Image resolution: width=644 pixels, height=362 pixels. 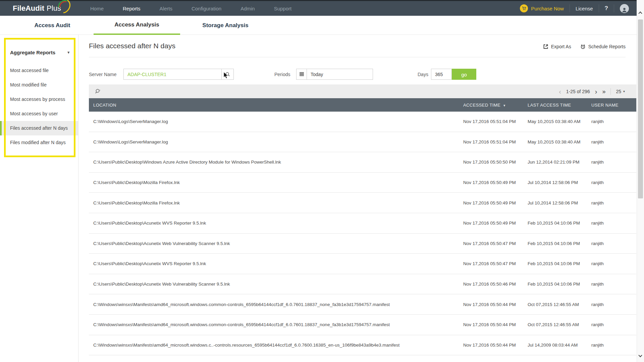 What do you see at coordinates (97, 9) in the screenshot?
I see `nav-item-home: Home` at bounding box center [97, 9].